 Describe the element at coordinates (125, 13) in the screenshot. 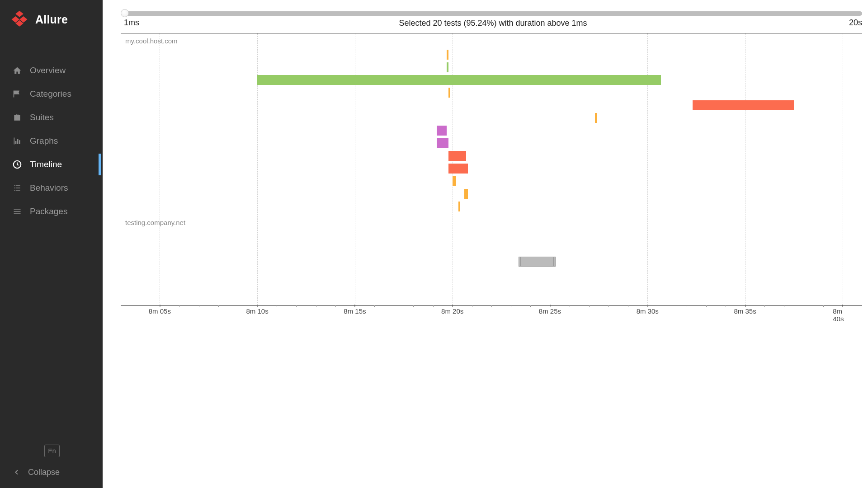

I see `slider-thumb` at that location.